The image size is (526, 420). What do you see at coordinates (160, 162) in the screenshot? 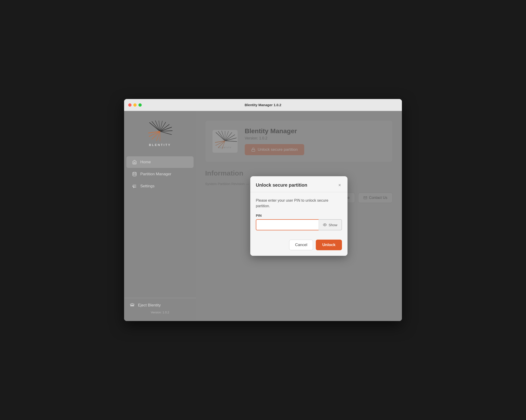
I see `sidebar-item-home: Home` at bounding box center [160, 162].